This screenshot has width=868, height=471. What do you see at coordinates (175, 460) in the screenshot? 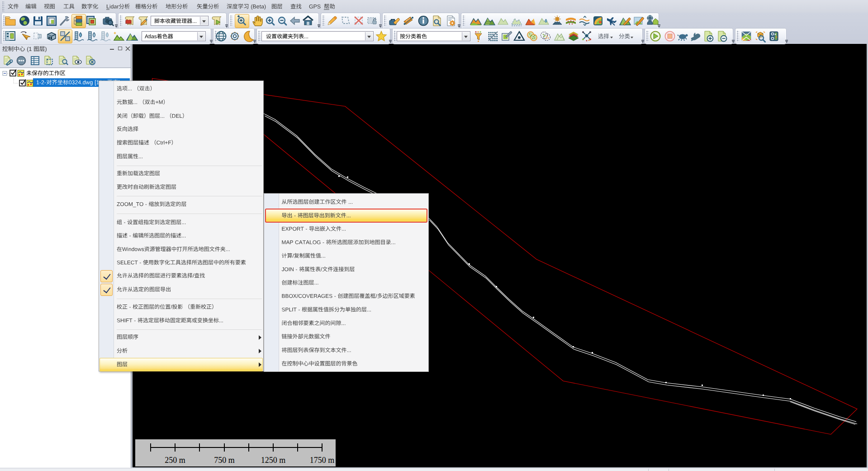
I see `svg-text: 250 m` at bounding box center [175, 460].